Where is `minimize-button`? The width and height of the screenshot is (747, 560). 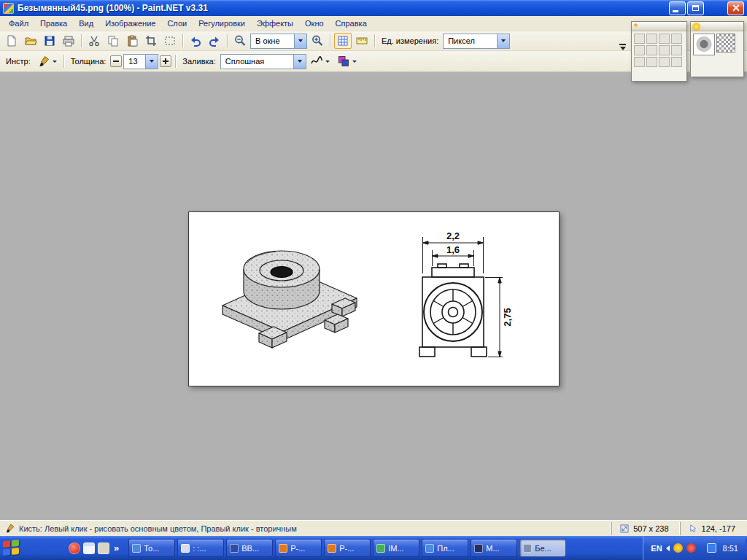 minimize-button is located at coordinates (677, 9).